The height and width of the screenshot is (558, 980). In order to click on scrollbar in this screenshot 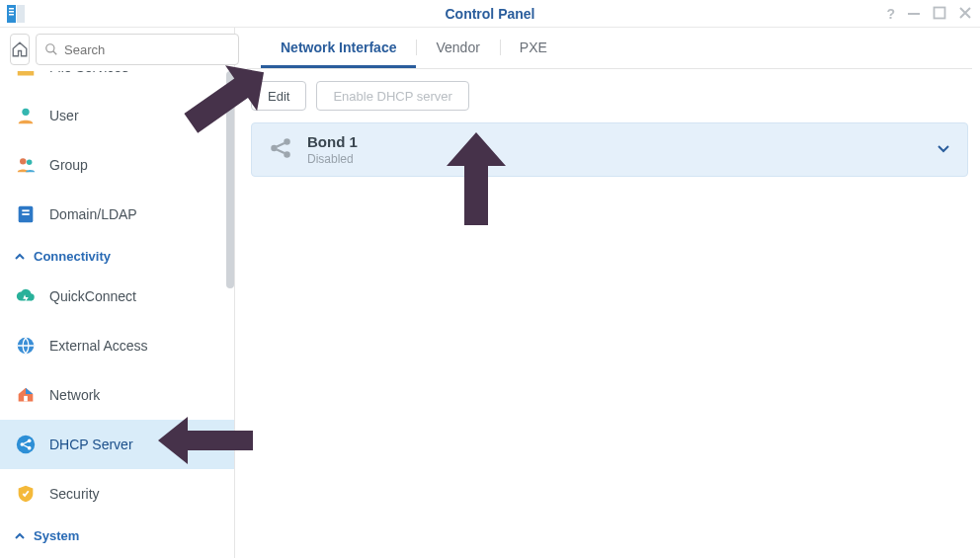, I will do `click(230, 180)`.